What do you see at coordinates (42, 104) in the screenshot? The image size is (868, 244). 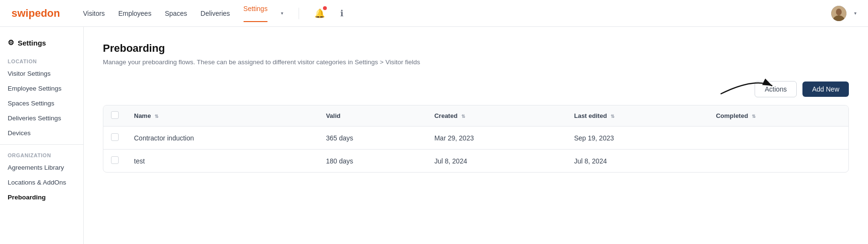 I see `sidebar-item-spaces-settings: Spaces Settings` at bounding box center [42, 104].